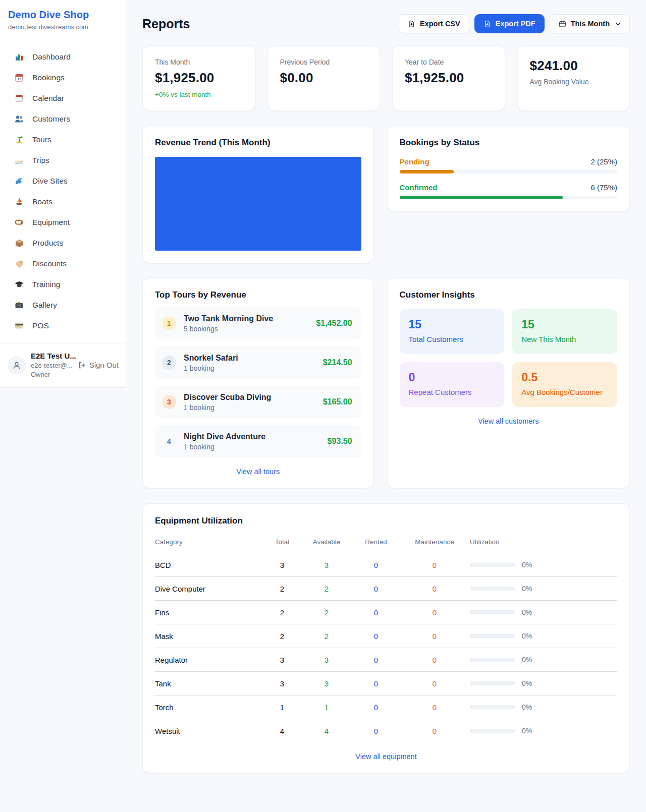 The image size is (646, 812). Describe the element at coordinates (334, 323) in the screenshot. I see `tour-revenue: $1,452.00` at that location.